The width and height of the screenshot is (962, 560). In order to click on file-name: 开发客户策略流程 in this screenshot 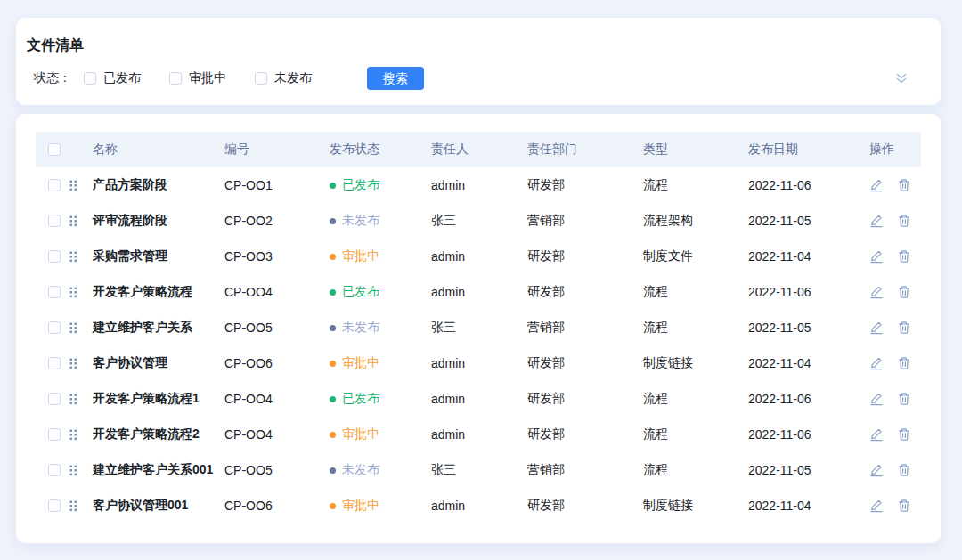, I will do `click(159, 292)`.